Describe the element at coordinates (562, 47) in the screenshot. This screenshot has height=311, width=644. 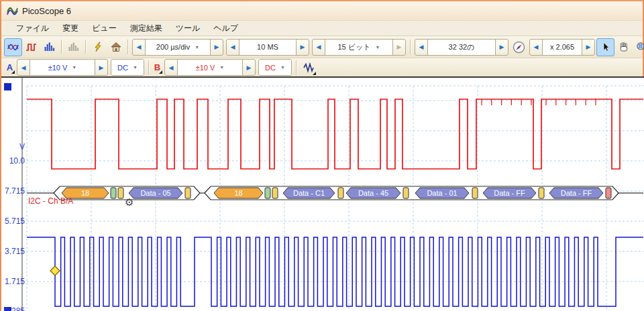
I see `zoom-factor-field: x 2.065` at that location.